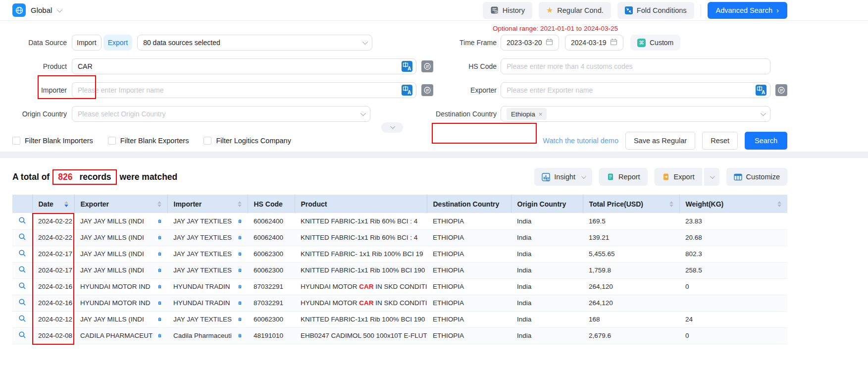  I want to click on fold-conditions-label: Fold Conditions, so click(662, 10).